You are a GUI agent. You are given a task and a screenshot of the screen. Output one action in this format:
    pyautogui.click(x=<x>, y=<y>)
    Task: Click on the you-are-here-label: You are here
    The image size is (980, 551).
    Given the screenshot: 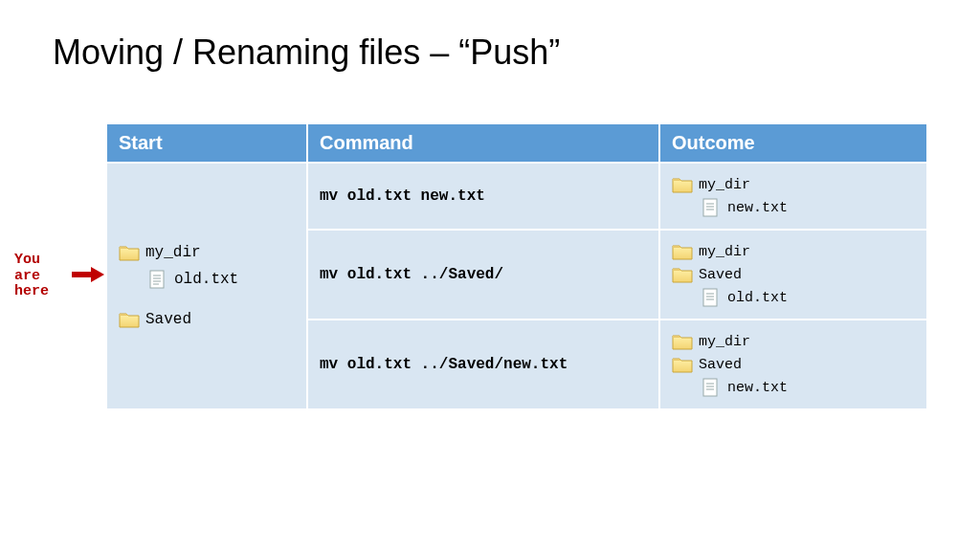 What is the action you would take?
    pyautogui.click(x=32, y=276)
    